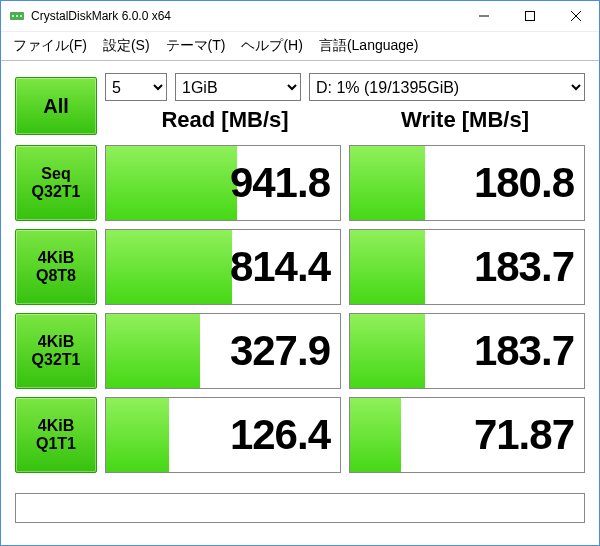  I want to click on status-bar, so click(300, 508).